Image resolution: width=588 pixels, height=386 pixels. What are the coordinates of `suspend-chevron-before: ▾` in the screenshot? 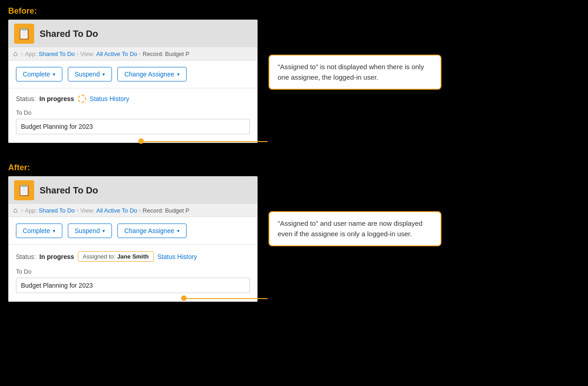 It's located at (104, 75).